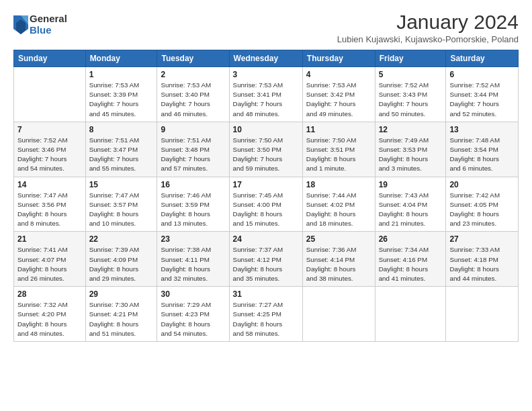 Image resolution: width=532 pixels, height=411 pixels. What do you see at coordinates (410, 204) in the screenshot?
I see `cell-w2d5: 19Sunrise: 7:43 AM Sunset: 4:04 PM Dayli…` at bounding box center [410, 204].